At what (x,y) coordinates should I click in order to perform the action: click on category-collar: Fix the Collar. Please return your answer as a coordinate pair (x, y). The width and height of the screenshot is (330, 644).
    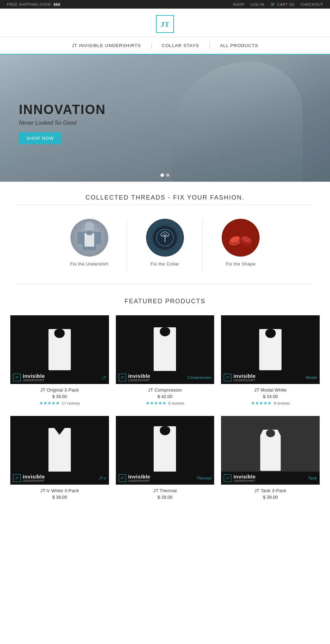
    Looking at the image, I should click on (165, 246).